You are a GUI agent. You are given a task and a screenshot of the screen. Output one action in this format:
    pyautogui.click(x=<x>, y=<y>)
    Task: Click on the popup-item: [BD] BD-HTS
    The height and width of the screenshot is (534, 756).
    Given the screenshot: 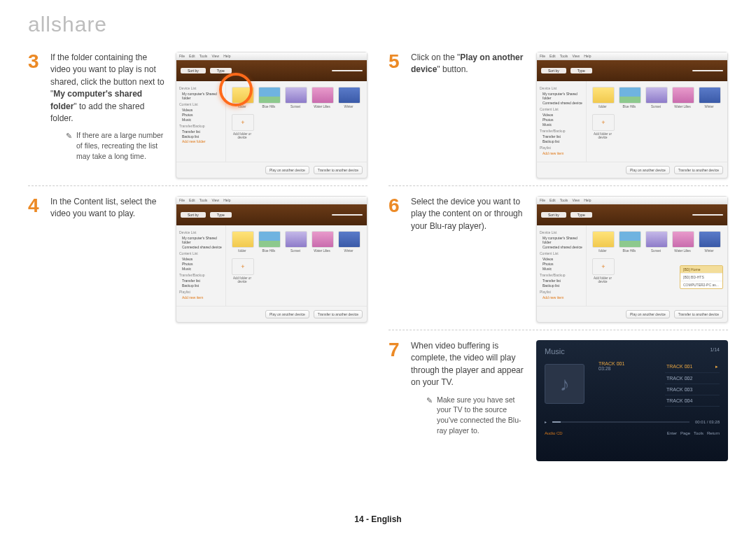 What is the action you would take?
    pyautogui.click(x=701, y=277)
    